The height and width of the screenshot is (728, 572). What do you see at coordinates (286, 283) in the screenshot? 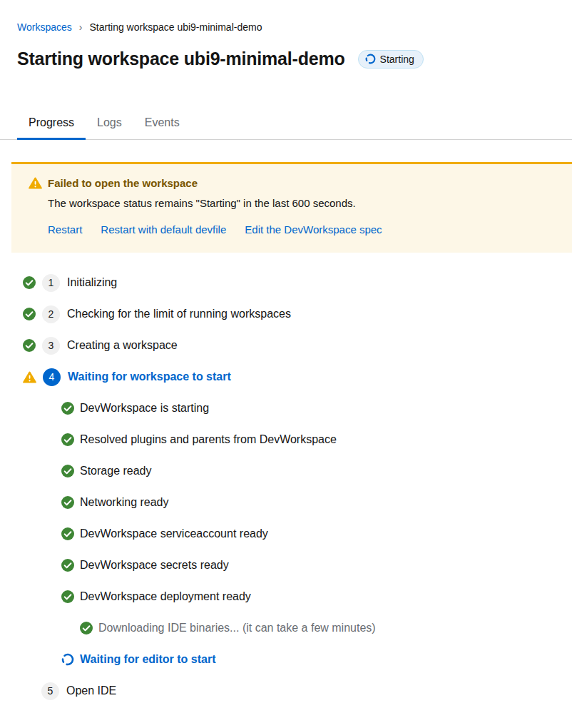
I see `progress-step-initializing: 1 Initializing` at bounding box center [286, 283].